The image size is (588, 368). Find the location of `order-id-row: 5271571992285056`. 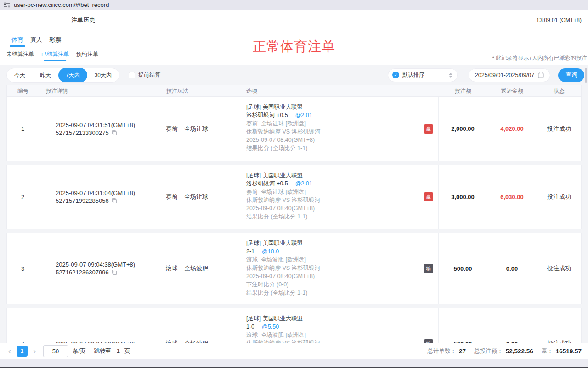

order-id-row: 5271571992285056 is located at coordinates (107, 201).